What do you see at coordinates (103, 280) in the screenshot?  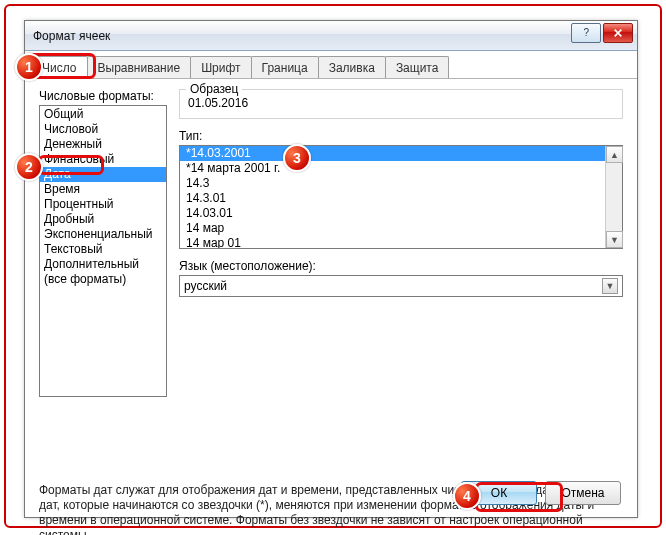 I see `category-item: (все форматы)` at bounding box center [103, 280].